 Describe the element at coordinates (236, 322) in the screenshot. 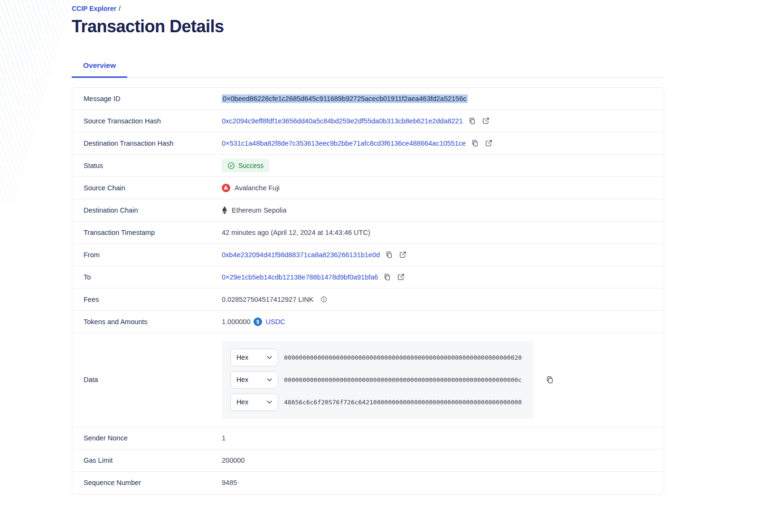

I see `token-amount: 1.000000` at that location.